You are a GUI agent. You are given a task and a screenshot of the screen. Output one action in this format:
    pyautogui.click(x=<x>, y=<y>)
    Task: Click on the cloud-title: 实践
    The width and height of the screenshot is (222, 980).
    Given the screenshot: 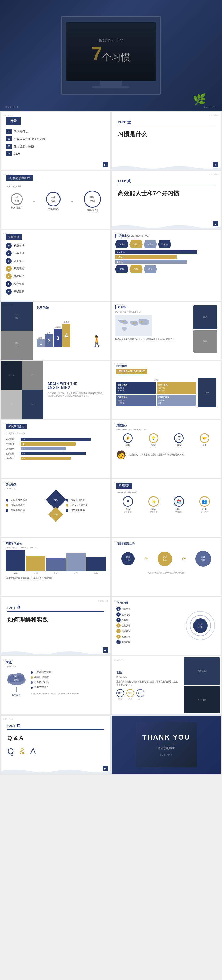 What is the action you would take?
    pyautogui.click(x=56, y=663)
    